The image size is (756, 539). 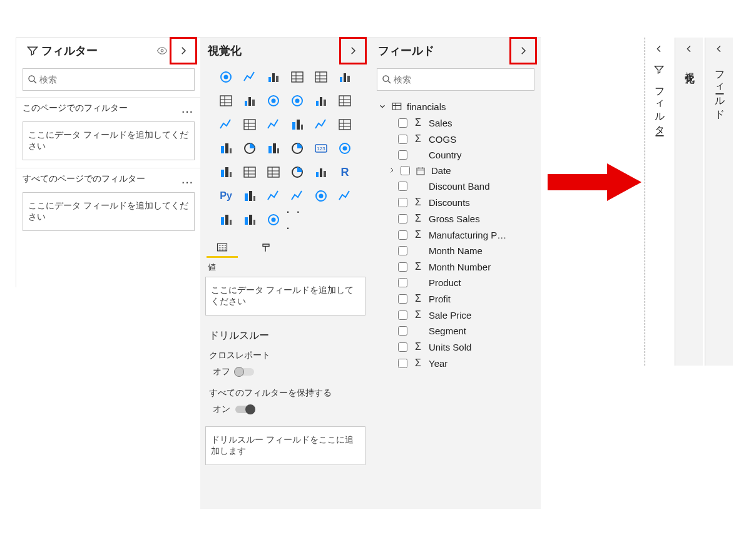 I want to click on viz-waterfall, so click(x=226, y=125).